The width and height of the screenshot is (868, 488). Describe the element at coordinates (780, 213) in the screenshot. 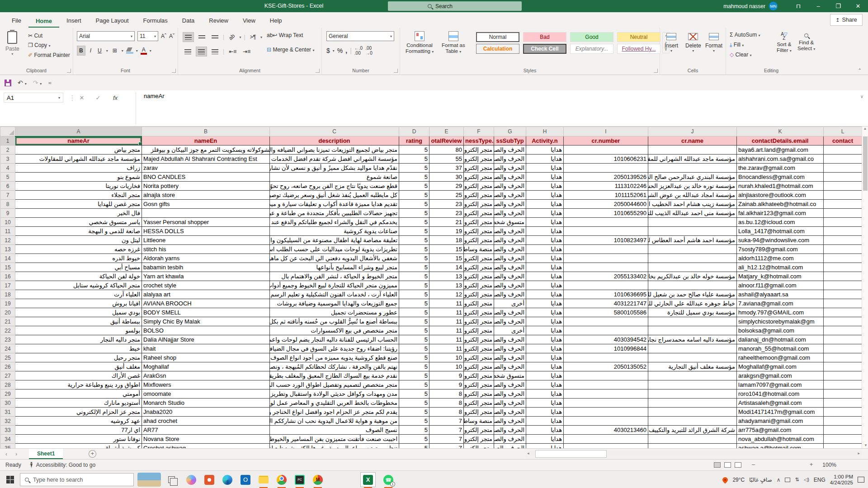

I see `cell: fal.alkhair123@gmail.com` at that location.